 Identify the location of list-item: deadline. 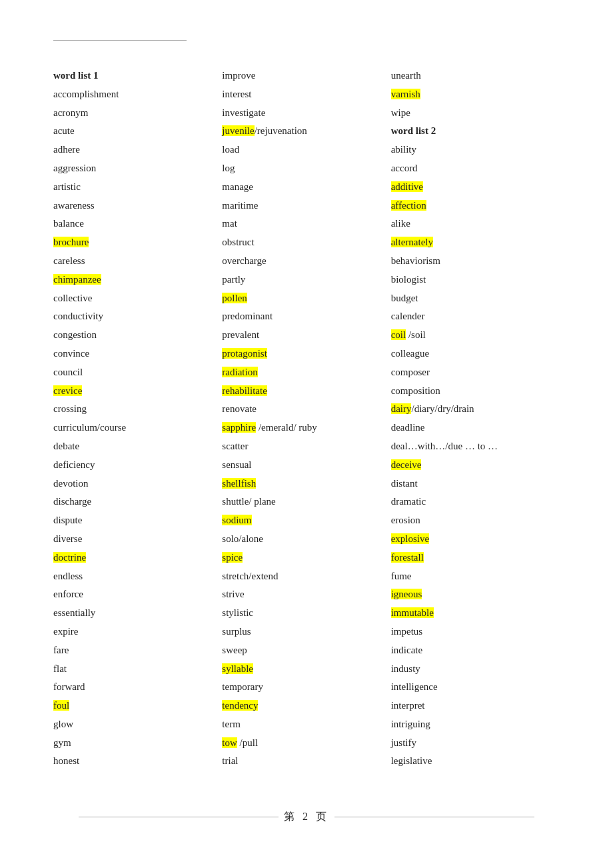
(476, 428).